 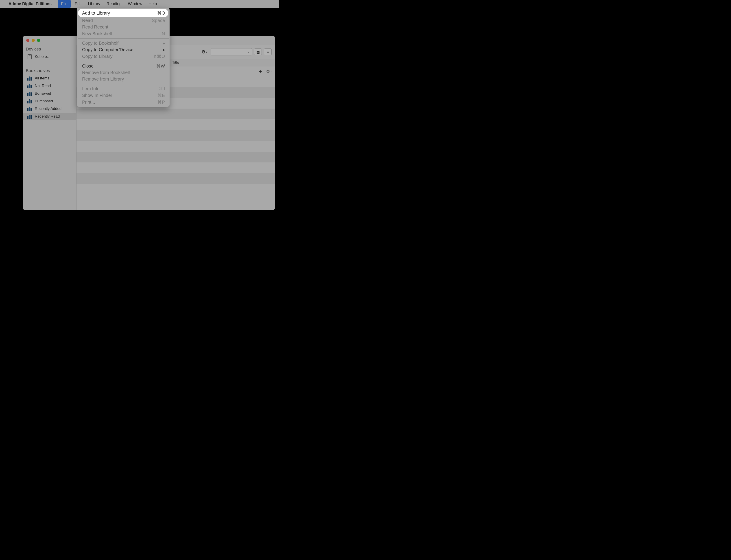 I want to click on sidebar: Devices Kobo e… Bookshelves All Items No…, so click(x=50, y=127).